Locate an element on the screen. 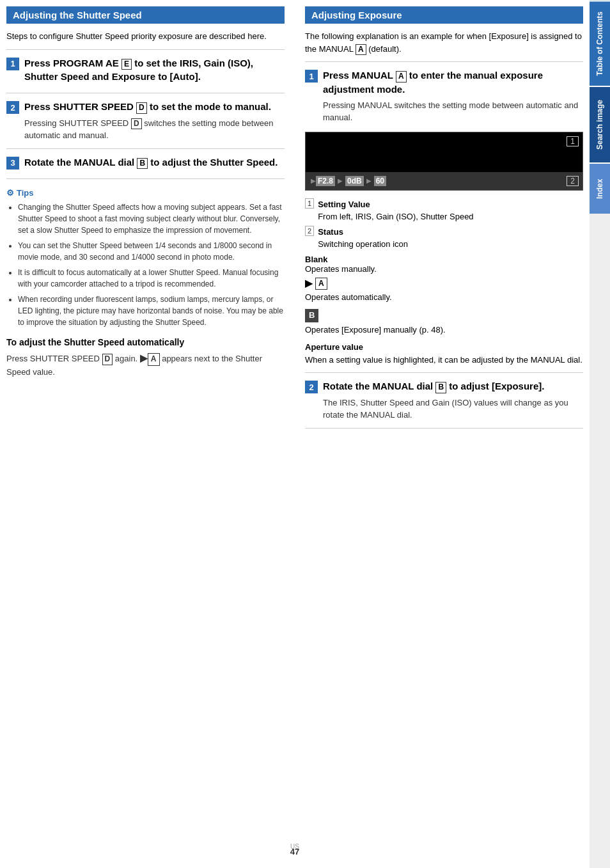  left-intro: Steps to configure Shutter Speed priorit… is located at coordinates (146, 36).